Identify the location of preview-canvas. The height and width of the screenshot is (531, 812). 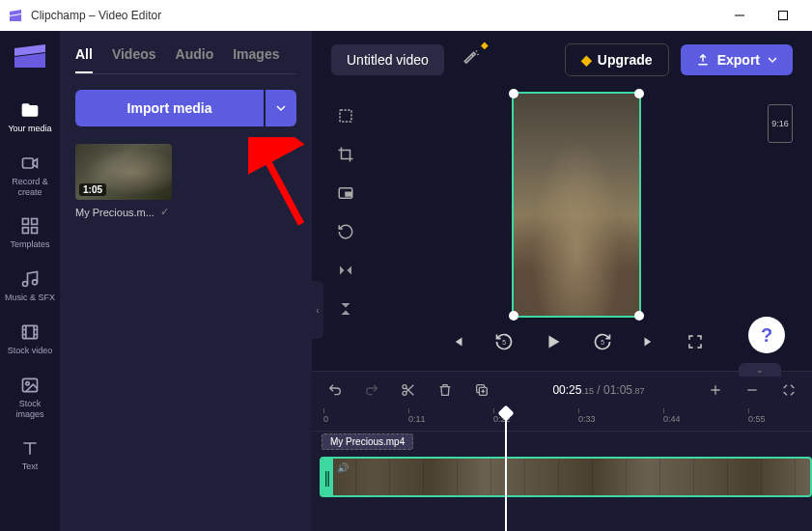
(576, 205).